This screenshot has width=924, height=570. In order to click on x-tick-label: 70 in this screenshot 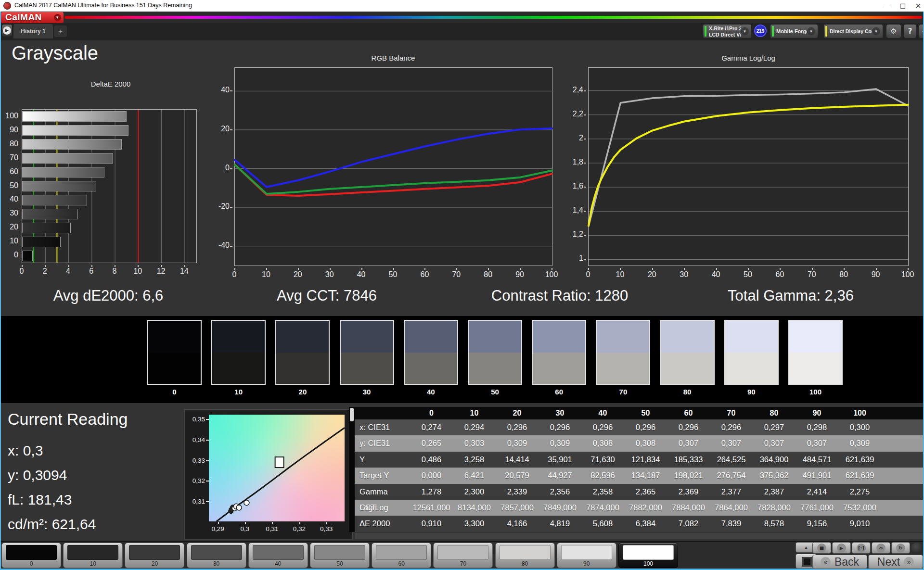, I will do `click(812, 275)`.